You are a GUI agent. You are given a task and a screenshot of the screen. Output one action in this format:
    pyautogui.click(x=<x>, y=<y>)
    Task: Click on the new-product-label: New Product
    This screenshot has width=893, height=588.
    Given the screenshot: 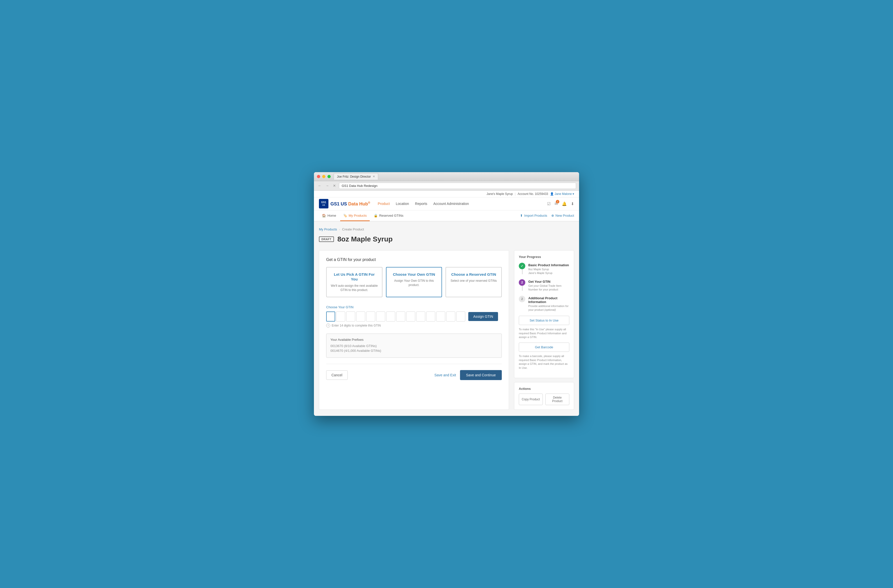 What is the action you would take?
    pyautogui.click(x=565, y=215)
    